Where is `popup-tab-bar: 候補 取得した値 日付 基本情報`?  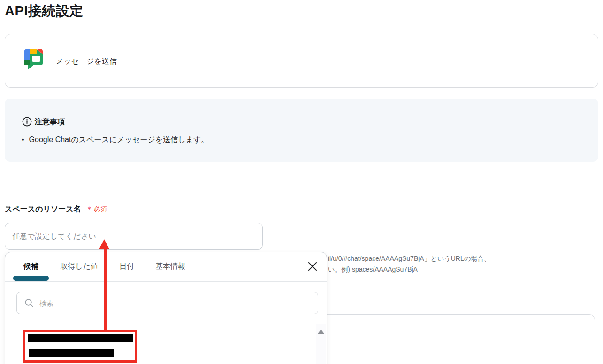 popup-tab-bar: 候補 取得した値 日付 基本情報 is located at coordinates (166, 267).